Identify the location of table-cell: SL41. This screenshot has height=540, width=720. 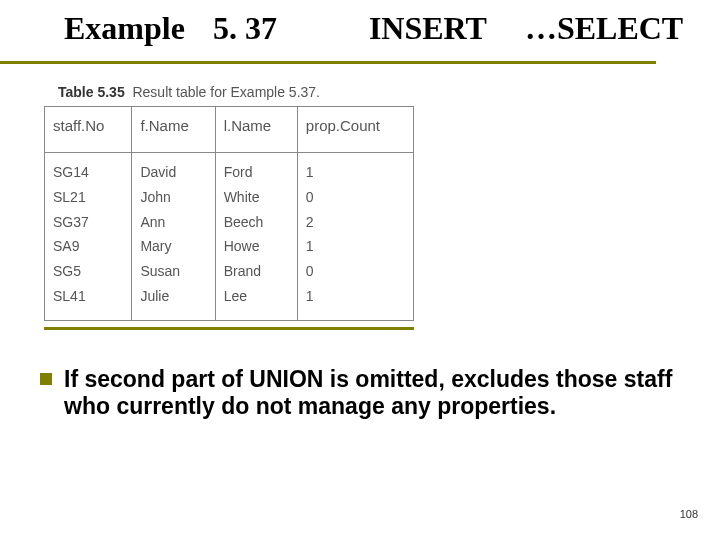
(88, 302).